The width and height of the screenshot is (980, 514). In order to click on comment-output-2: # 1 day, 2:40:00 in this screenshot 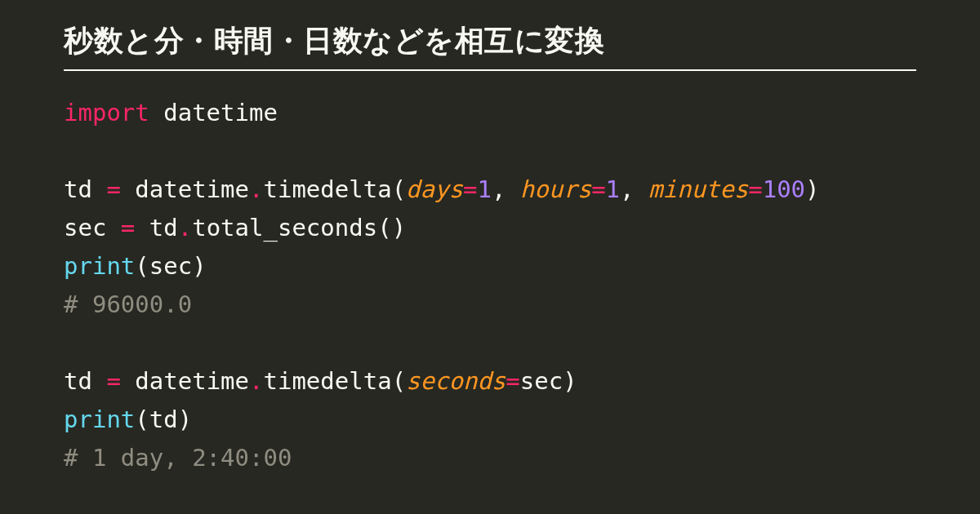, I will do `click(178, 458)`.